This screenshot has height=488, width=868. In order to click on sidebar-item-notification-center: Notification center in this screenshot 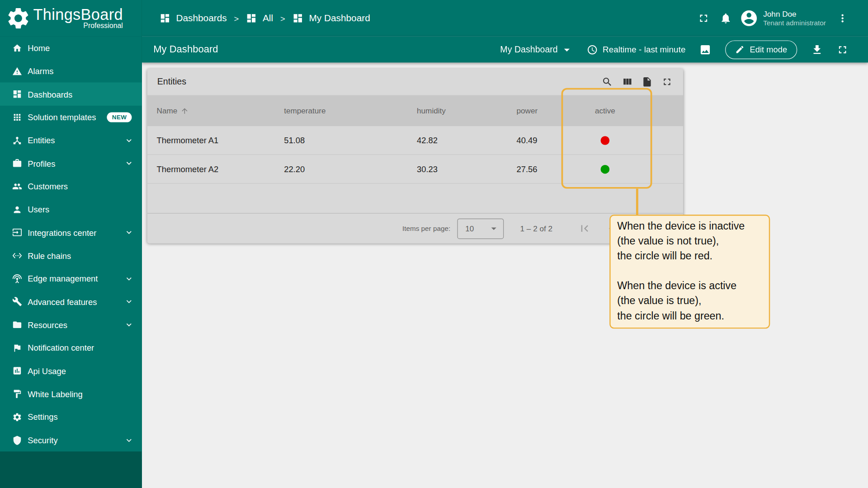, I will do `click(71, 348)`.